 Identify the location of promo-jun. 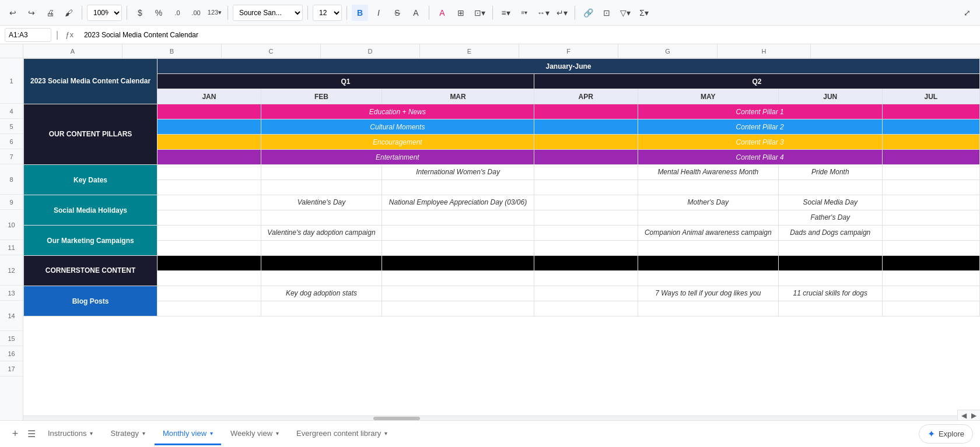
(830, 309).